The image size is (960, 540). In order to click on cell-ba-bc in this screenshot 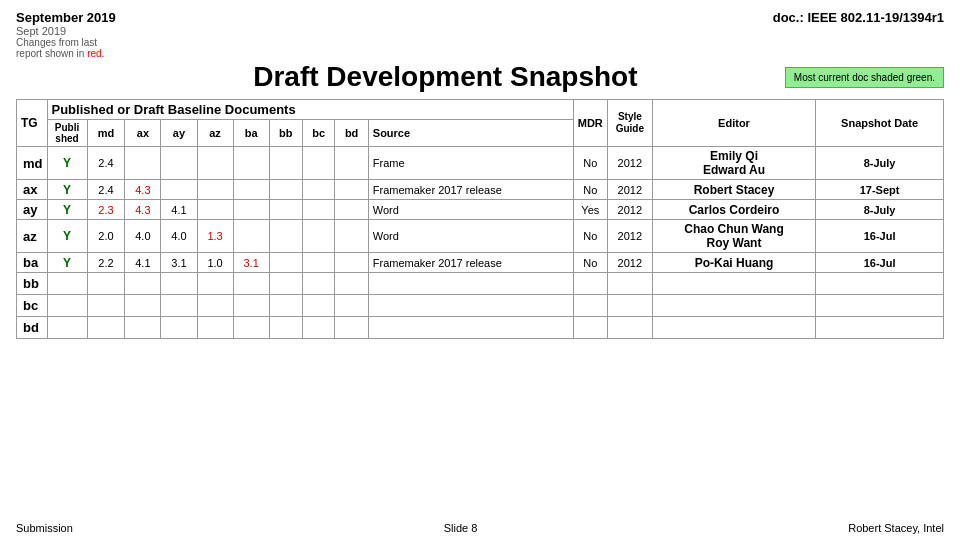, I will do `click(319, 263)`.